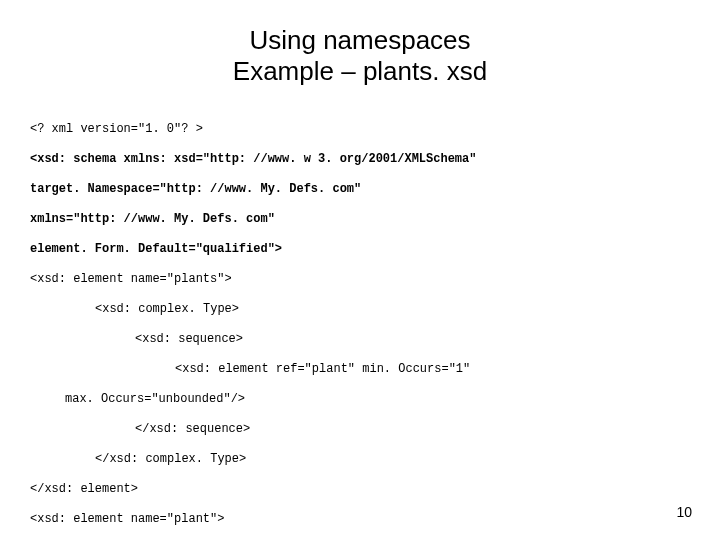  What do you see at coordinates (360, 310) in the screenshot?
I see `code-line: <xsd: complex. Type>` at bounding box center [360, 310].